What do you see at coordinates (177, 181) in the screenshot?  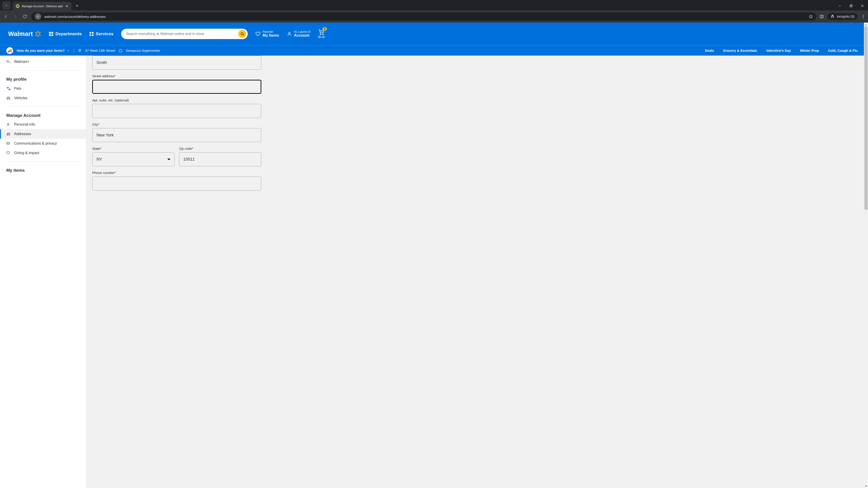 I see `field-phone: Phone number*` at bounding box center [177, 181].